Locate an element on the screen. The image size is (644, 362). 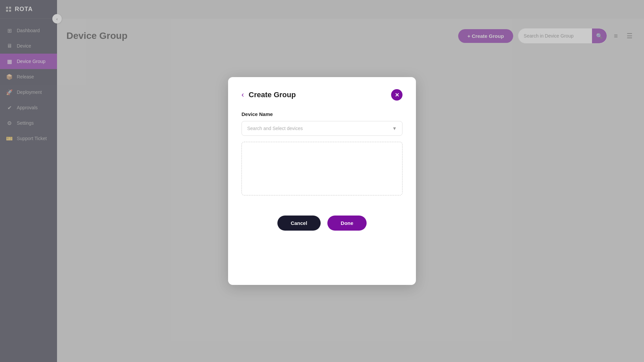
device-name-label: Device Name is located at coordinates (322, 114).